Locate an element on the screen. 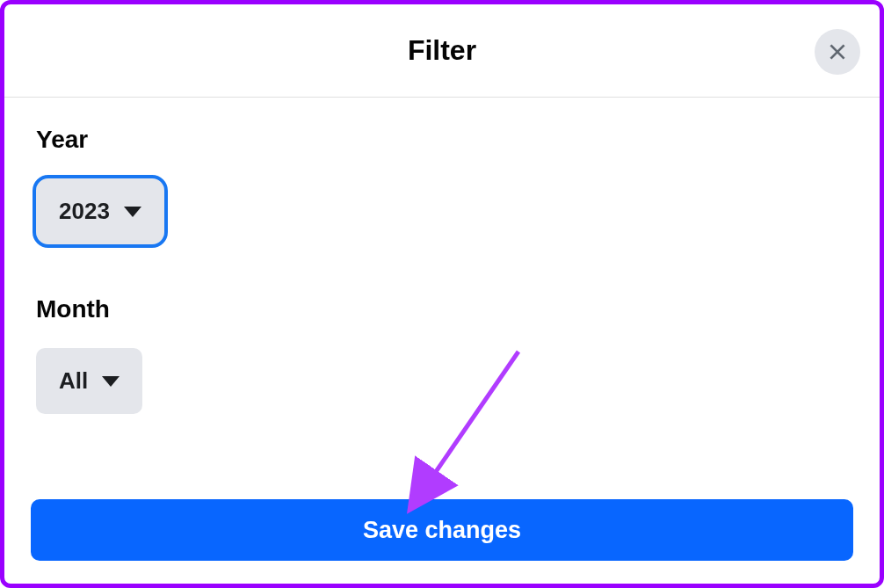  year-dropdown: 2023 is located at coordinates (100, 211).